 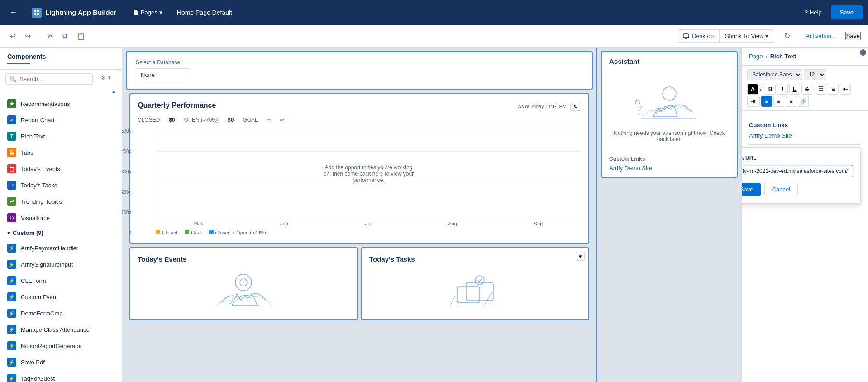 What do you see at coordinates (767, 101) in the screenshot?
I see `align-left-button: ≡` at bounding box center [767, 101].